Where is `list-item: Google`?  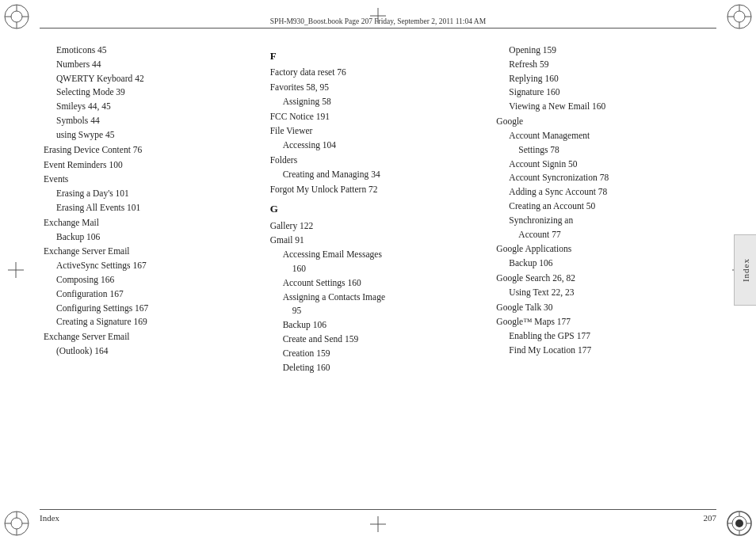
list-item: Google is located at coordinates (603, 122).